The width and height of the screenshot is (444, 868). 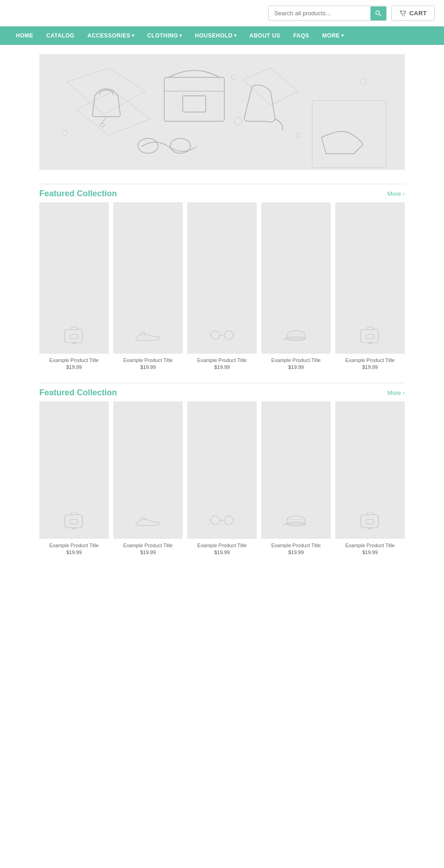 What do you see at coordinates (418, 13) in the screenshot?
I see `cart-label: CART` at bounding box center [418, 13].